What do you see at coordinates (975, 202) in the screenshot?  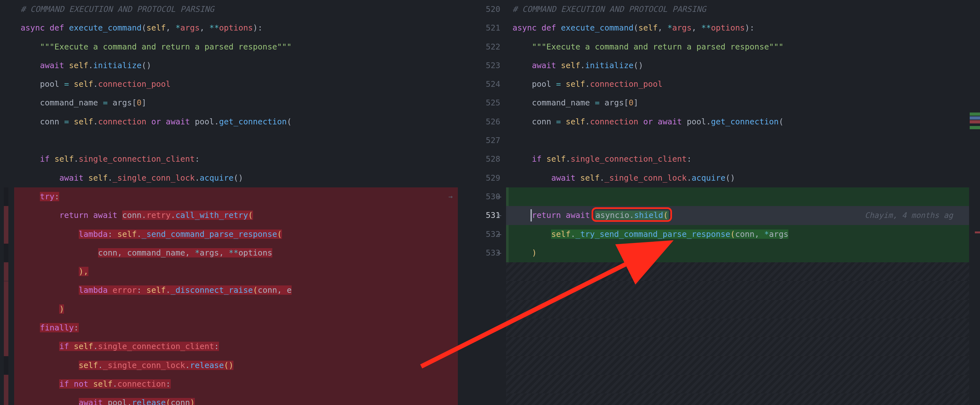 I see `minimap-scrollbar` at bounding box center [975, 202].